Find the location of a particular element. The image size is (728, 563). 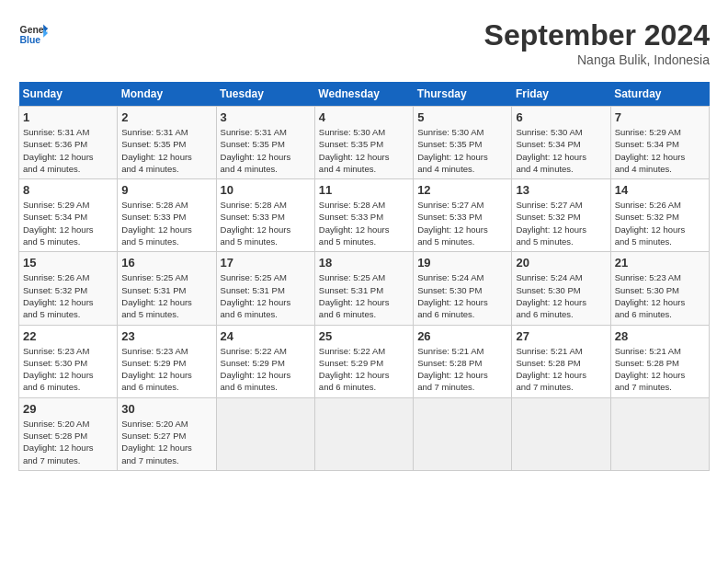

day-number: 22 is located at coordinates (68, 337).